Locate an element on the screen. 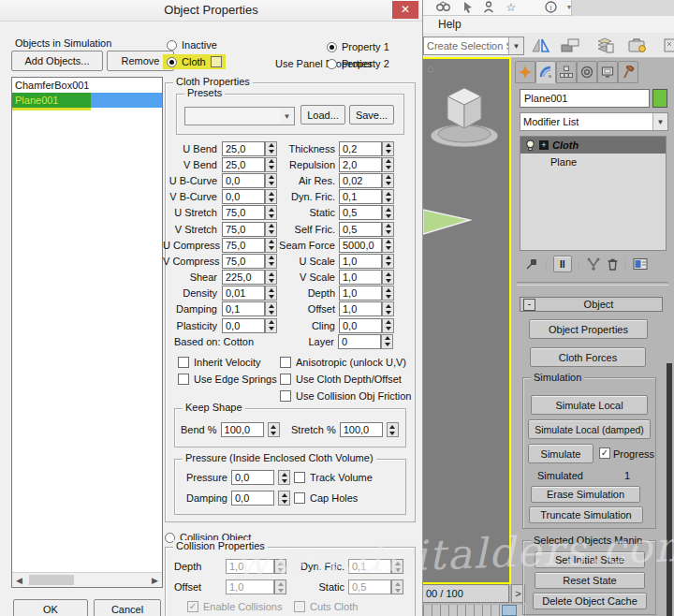  pressure-field: 0,0 is located at coordinates (253, 477).